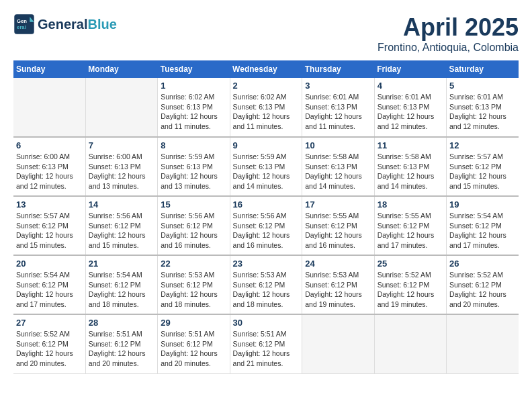 The image size is (532, 411). Describe the element at coordinates (121, 344) in the screenshot. I see `calendar-cell: 28Sunrise: 5:51 AM Sunset: 6:12 PM Dayli…` at that location.